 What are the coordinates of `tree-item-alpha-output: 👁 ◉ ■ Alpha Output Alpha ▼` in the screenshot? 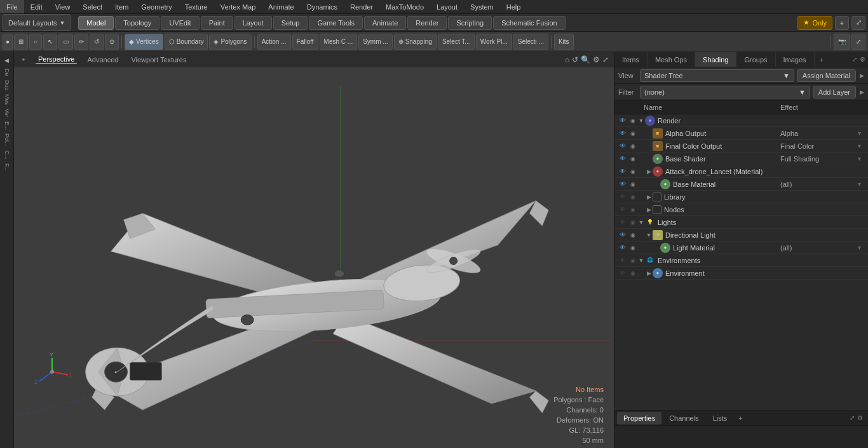 It's located at (741, 133).